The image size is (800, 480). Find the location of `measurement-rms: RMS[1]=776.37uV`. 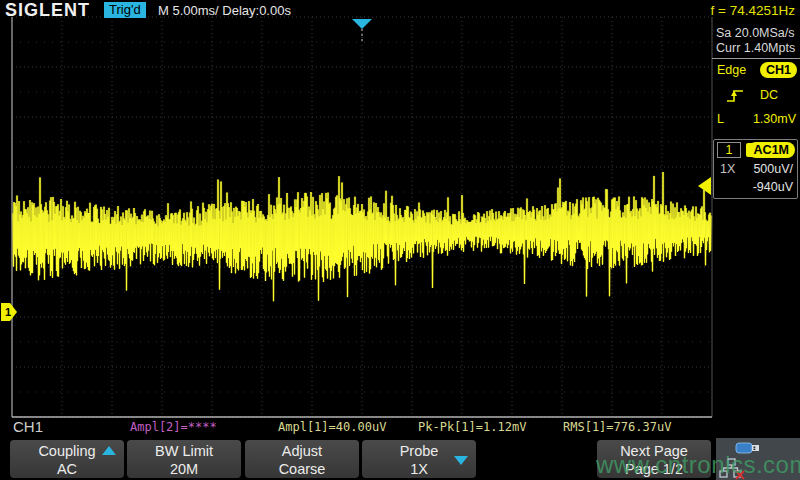

measurement-rms: RMS[1]=776.37uV is located at coordinates (617, 427).